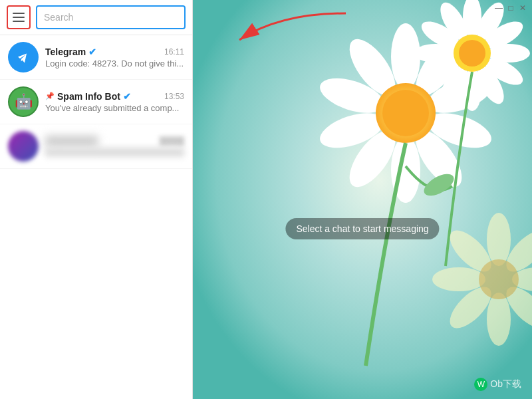  Describe the element at coordinates (511, 8) in the screenshot. I see `maximize-button: □` at that location.